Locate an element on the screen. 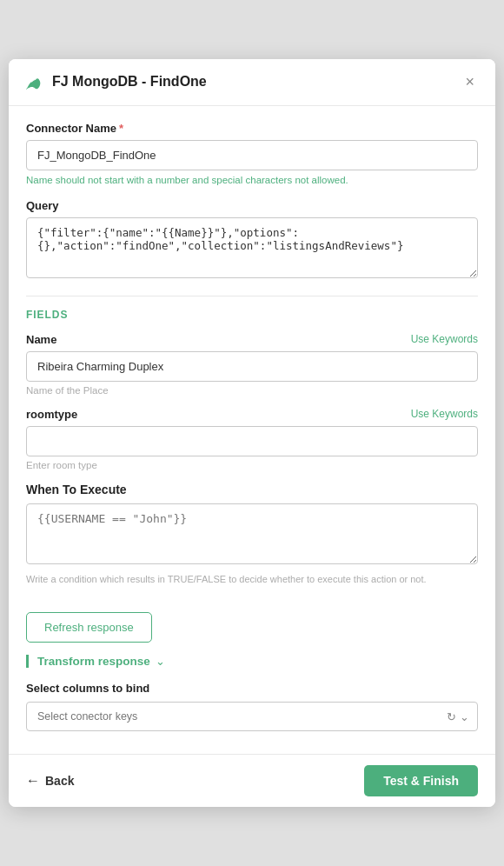 The image size is (504, 866). back-button: ← Back is located at coordinates (50, 781).